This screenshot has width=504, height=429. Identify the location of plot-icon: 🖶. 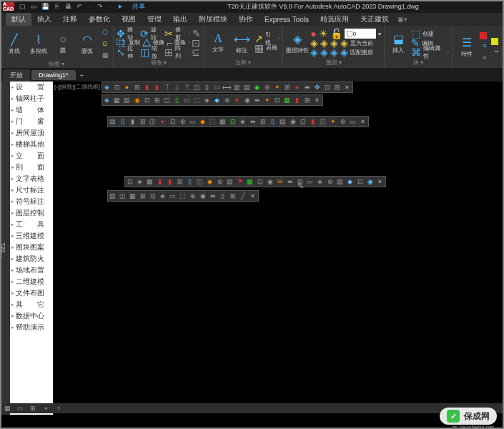
(68, 6).